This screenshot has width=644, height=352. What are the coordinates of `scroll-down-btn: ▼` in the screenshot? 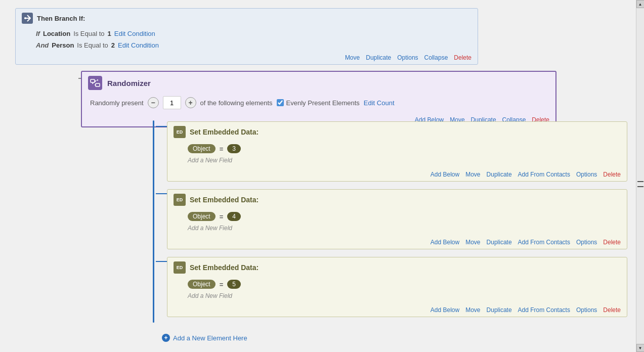 It's located at (640, 348).